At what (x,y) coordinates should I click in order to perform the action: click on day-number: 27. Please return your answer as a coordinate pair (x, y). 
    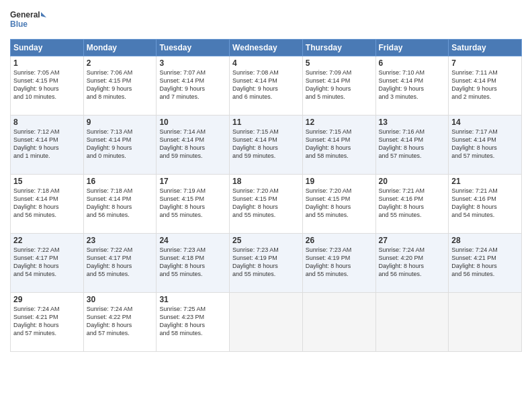
    Looking at the image, I should click on (412, 240).